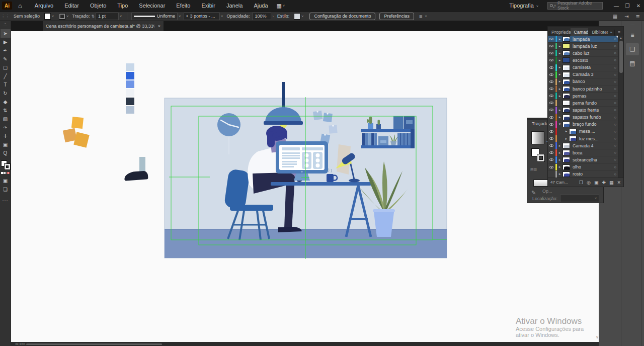  Describe the element at coordinates (619, 183) in the screenshot. I see `delete-layer-icon: ✕` at that location.